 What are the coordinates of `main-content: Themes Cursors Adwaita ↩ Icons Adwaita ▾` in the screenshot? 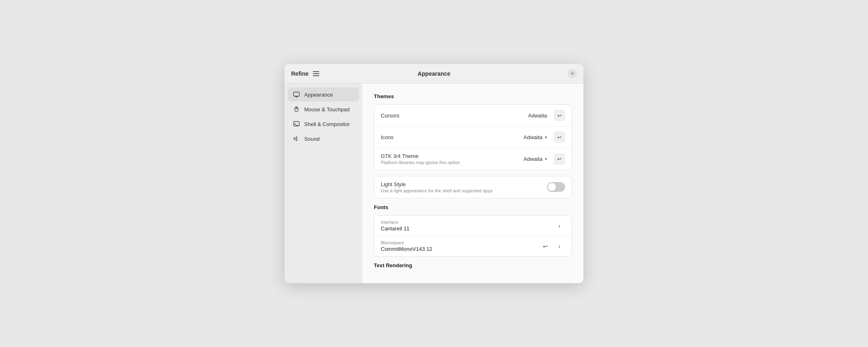 It's located at (473, 183).